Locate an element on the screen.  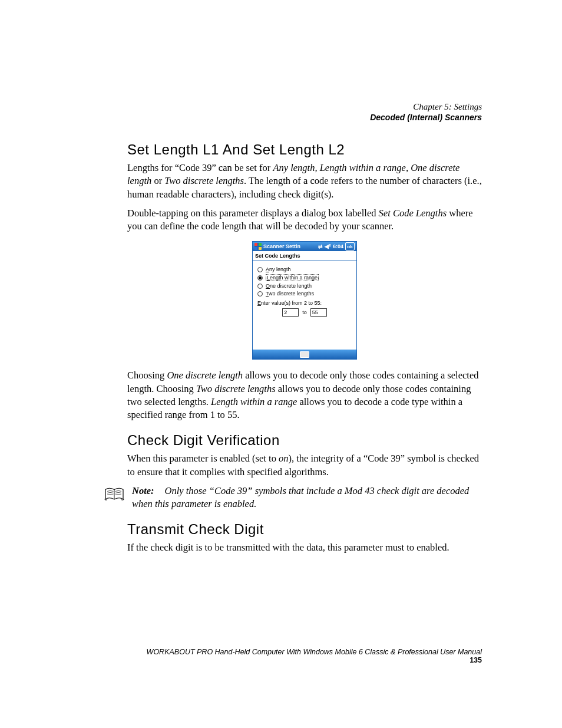
ok-button: ok is located at coordinates (350, 246).